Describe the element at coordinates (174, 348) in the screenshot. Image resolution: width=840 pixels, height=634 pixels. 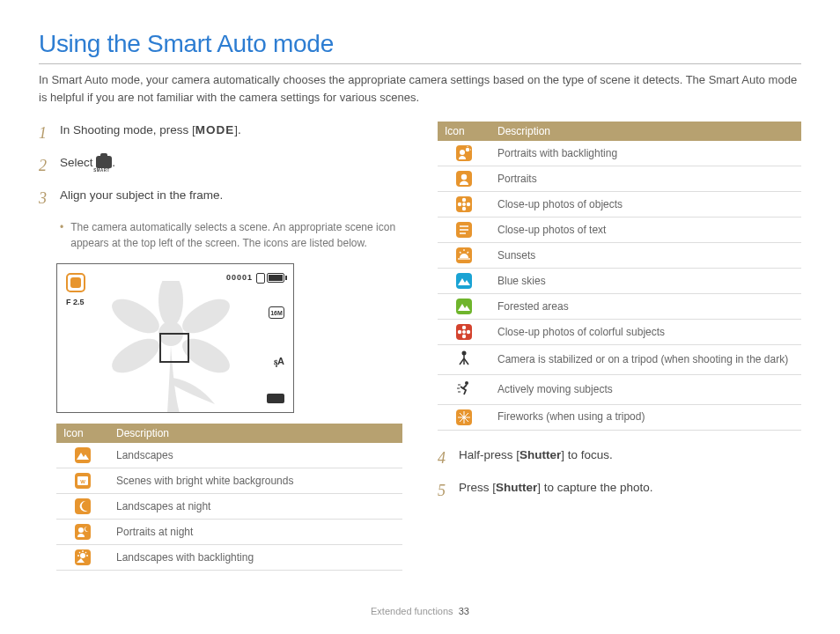
I see `focus-square` at that location.